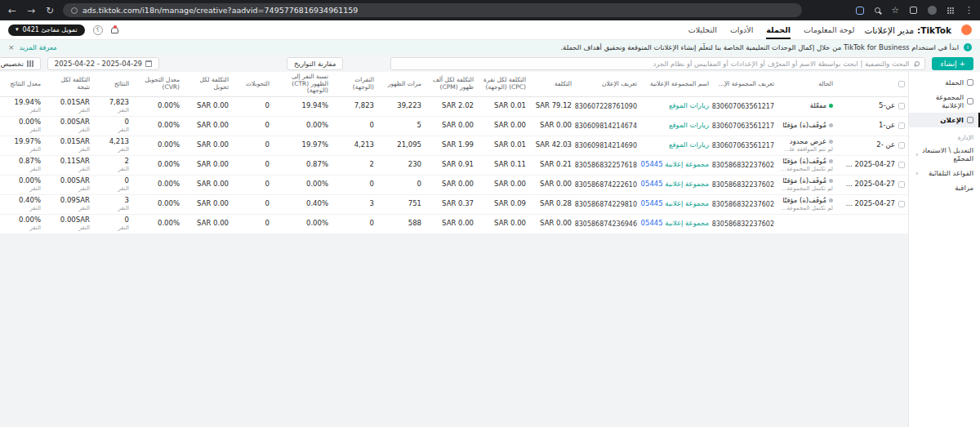 This screenshot has height=427, width=980. I want to click on sidebar-tool-item: التعديل \ الاستبعاد المجمّع‹, so click(944, 154).